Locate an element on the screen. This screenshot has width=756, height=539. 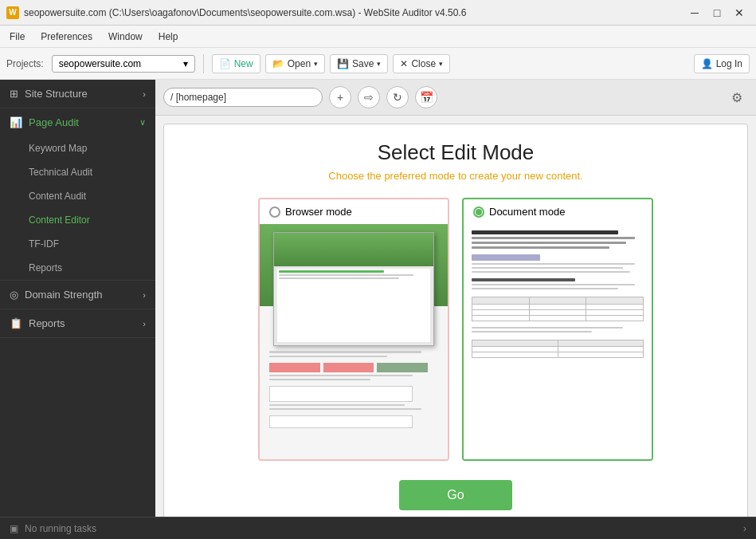
status-text: No running tasks is located at coordinates (61, 529).